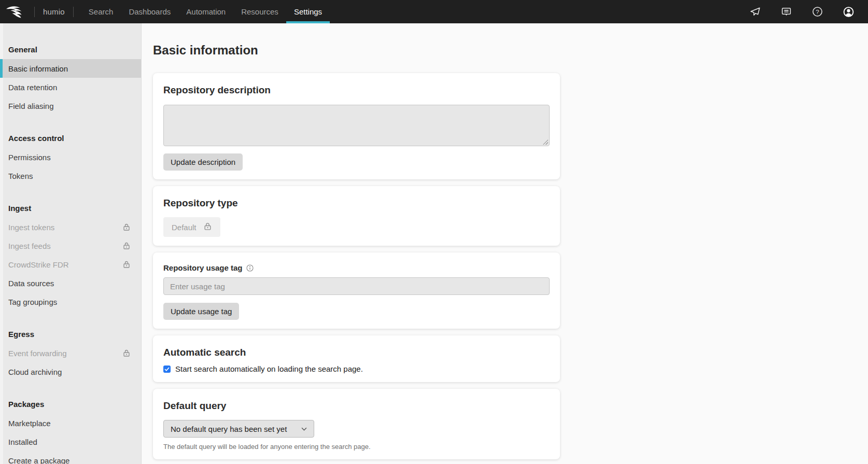  Describe the element at coordinates (260, 11) in the screenshot. I see `nav-tab-resources: Resources` at that location.